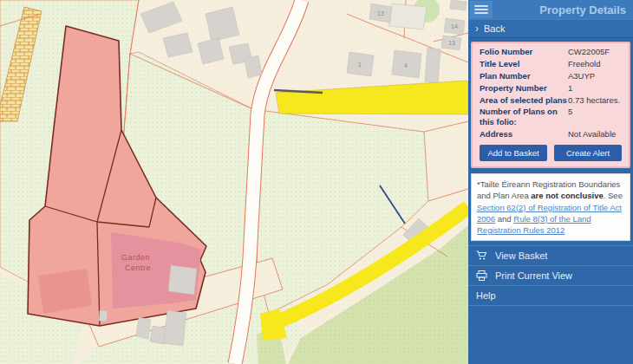 The width and height of the screenshot is (633, 364). Describe the element at coordinates (482, 256) in the screenshot. I see `cart-icon` at that location.